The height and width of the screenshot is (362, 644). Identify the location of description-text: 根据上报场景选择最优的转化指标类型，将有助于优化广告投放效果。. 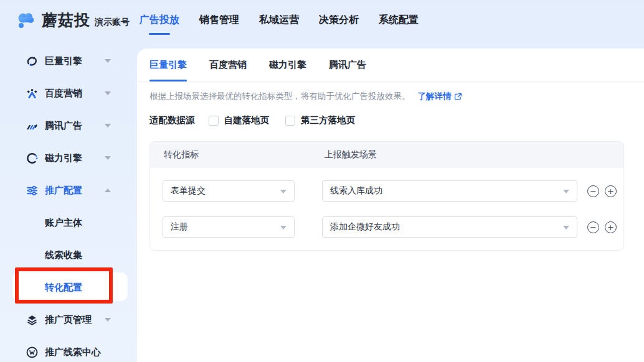
(280, 96).